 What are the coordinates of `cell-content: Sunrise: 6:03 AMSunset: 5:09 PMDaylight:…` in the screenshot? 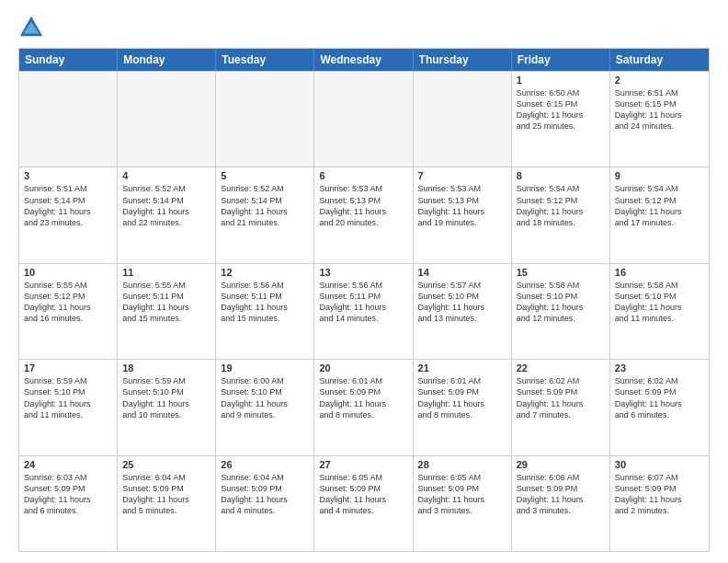 It's located at (68, 495).